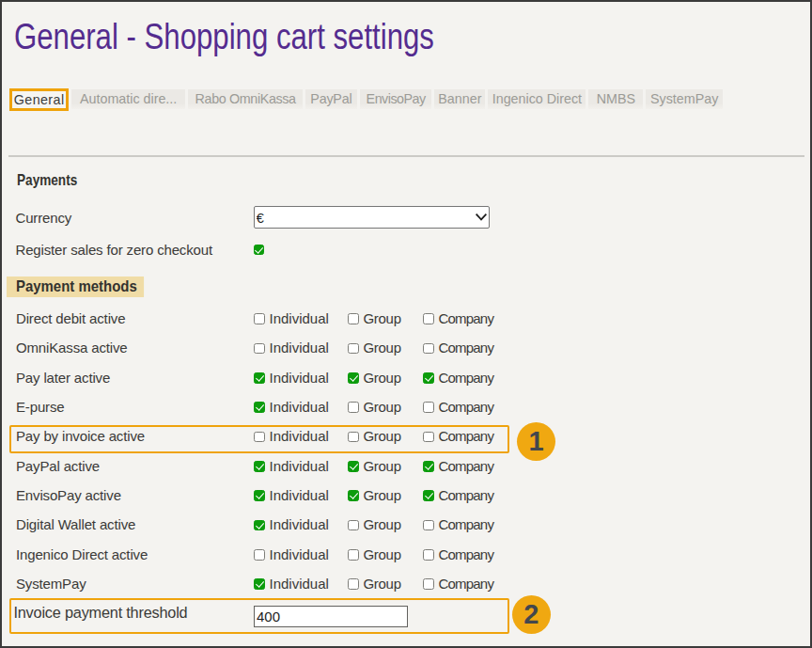  I want to click on payment-method-label: EnvisoPay active, so click(135, 495).